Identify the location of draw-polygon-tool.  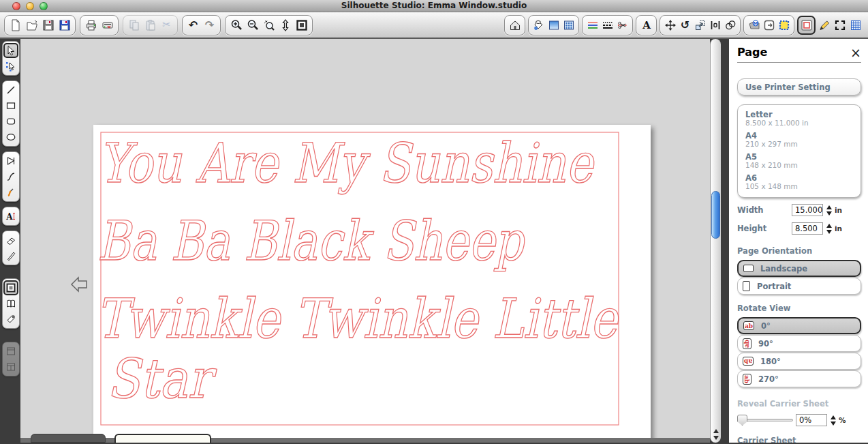
(11, 161).